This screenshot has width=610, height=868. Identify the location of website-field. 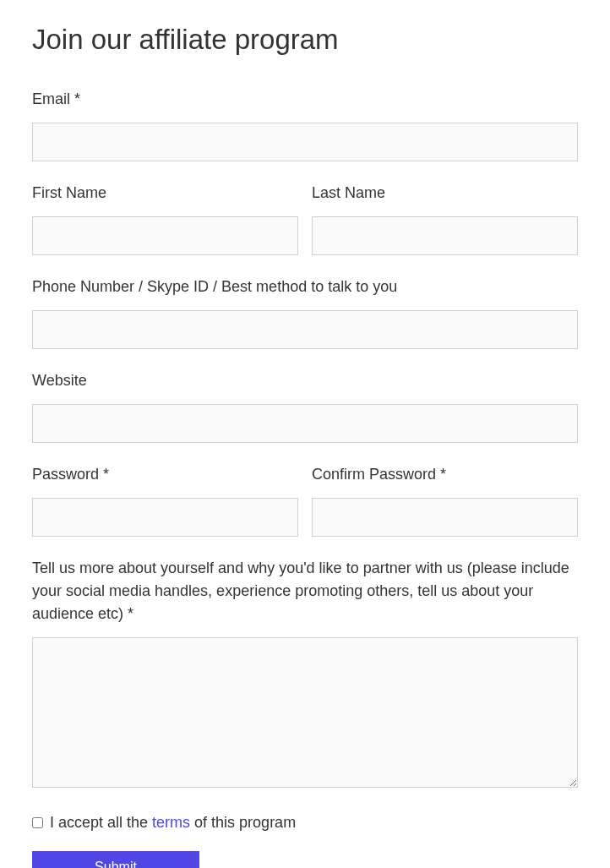
(305, 423).